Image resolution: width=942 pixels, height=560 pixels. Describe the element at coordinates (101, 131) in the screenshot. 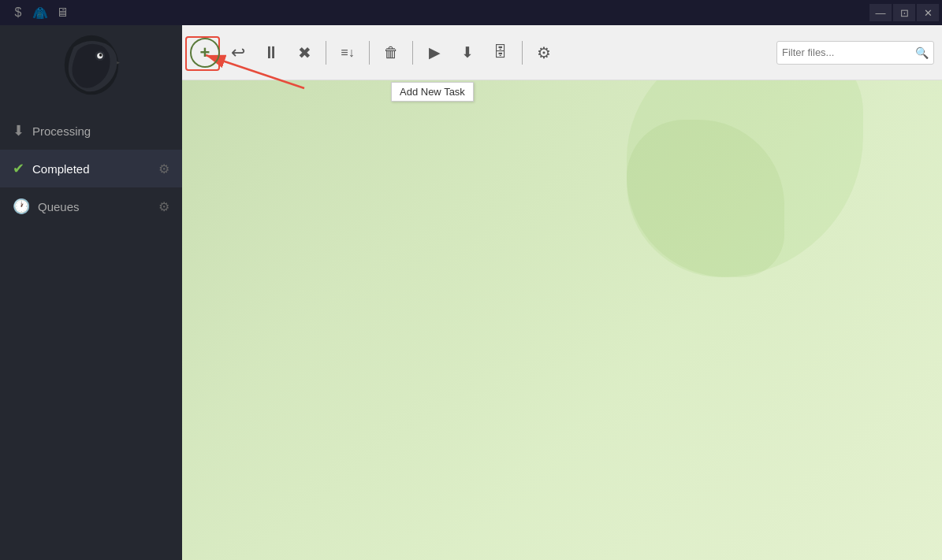

I see `processing-label: Processing` at that location.